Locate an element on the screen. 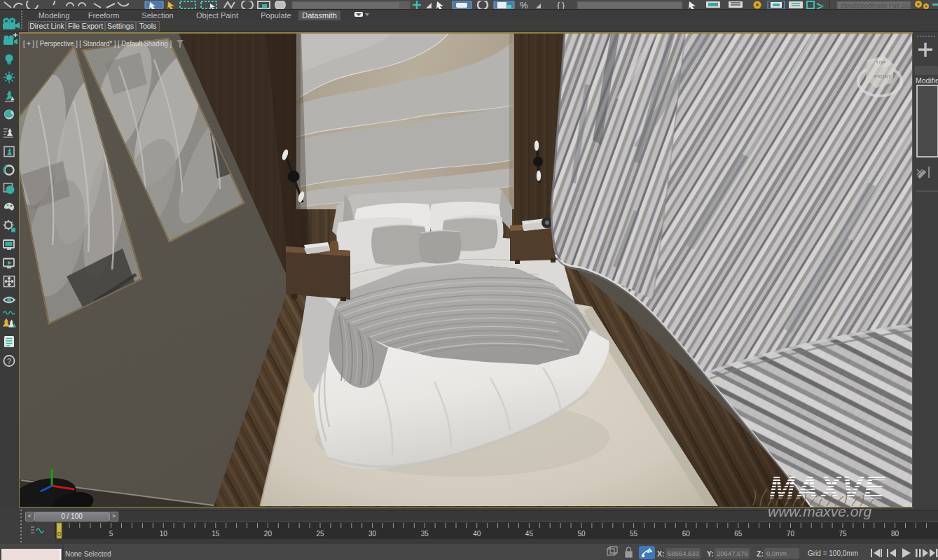 The height and width of the screenshot is (560, 938). svg-text: 0 is located at coordinates (59, 534).